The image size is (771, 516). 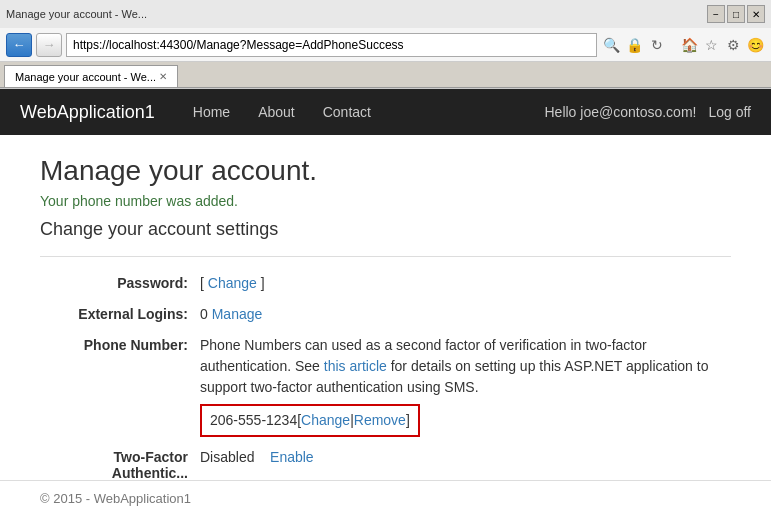 What do you see at coordinates (386, 201) in the screenshot?
I see `success-message: Your phone number was added.` at bounding box center [386, 201].